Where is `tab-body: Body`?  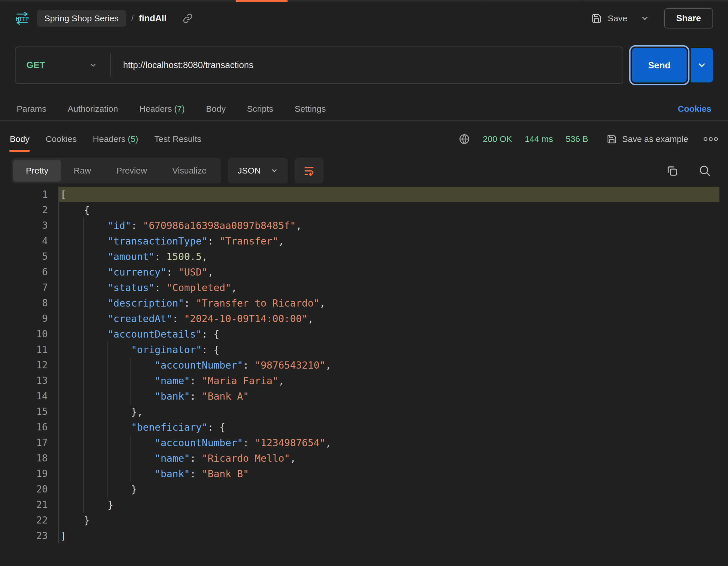
tab-body: Body is located at coordinates (216, 109).